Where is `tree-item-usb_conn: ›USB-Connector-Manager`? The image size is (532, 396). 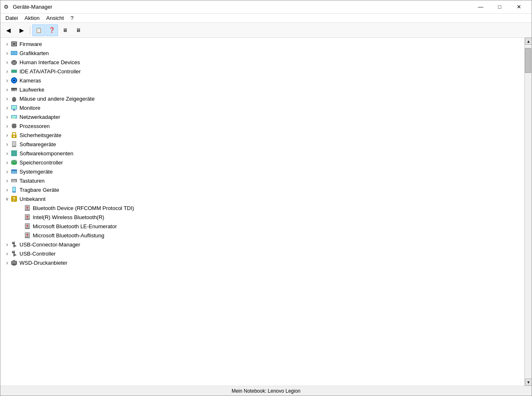 tree-item-usb_conn: ›USB-Connector-Manager is located at coordinates (262, 244).